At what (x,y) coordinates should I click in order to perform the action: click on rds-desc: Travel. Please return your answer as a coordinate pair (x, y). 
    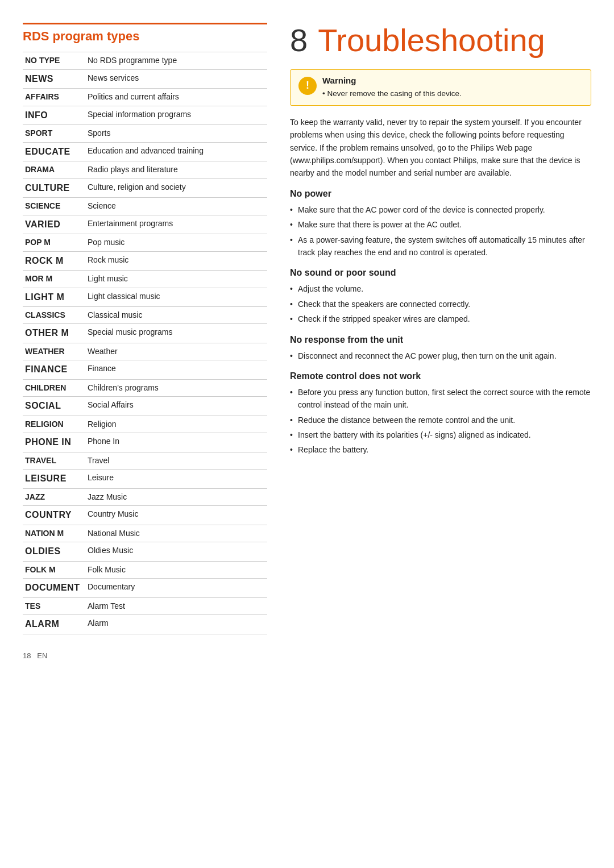
    Looking at the image, I should click on (176, 460).